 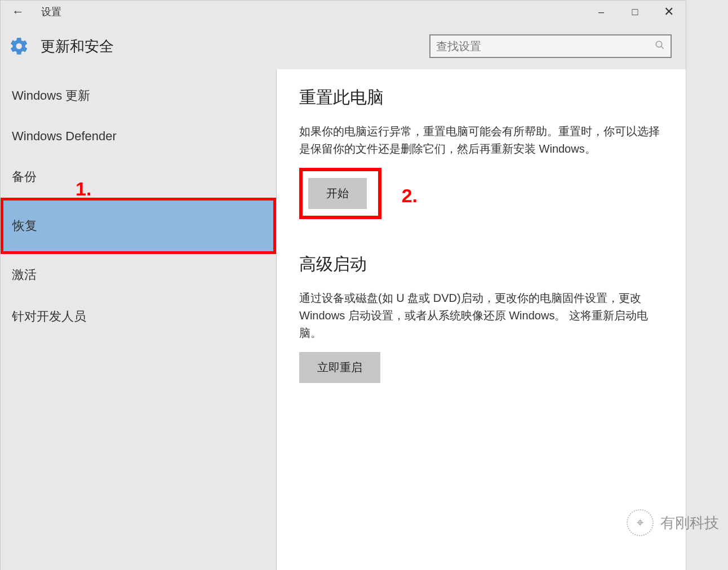 What do you see at coordinates (343, 12) in the screenshot?
I see `titlebar: ← 设置 – □ ✕` at bounding box center [343, 12].